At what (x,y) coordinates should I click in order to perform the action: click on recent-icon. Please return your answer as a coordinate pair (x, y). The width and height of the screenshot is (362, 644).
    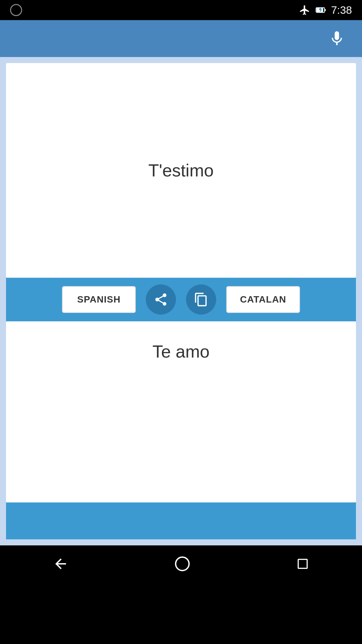
    Looking at the image, I should click on (303, 564).